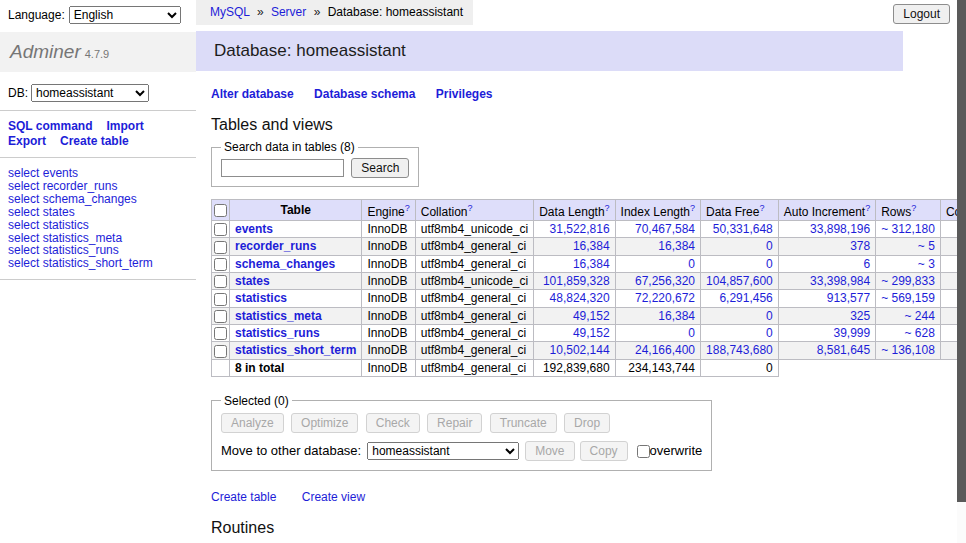  What do you see at coordinates (922, 14) in the screenshot?
I see `logout-button: Logout` at bounding box center [922, 14].